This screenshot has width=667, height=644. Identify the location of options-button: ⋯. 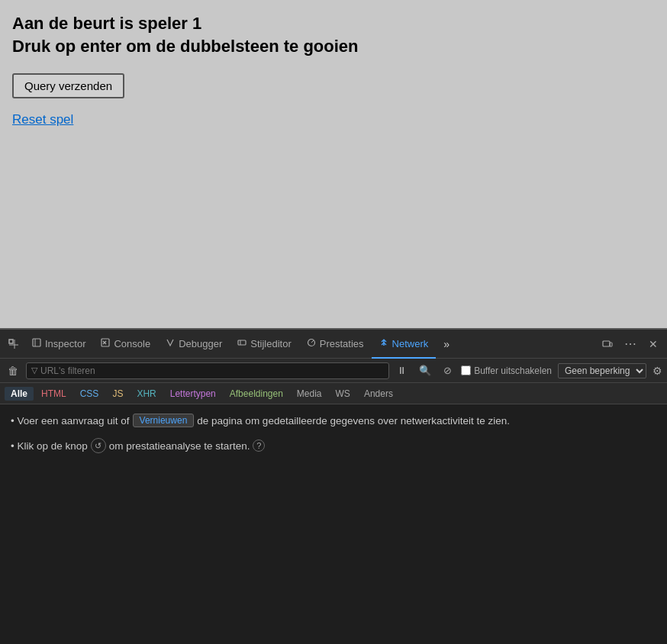
(630, 344).